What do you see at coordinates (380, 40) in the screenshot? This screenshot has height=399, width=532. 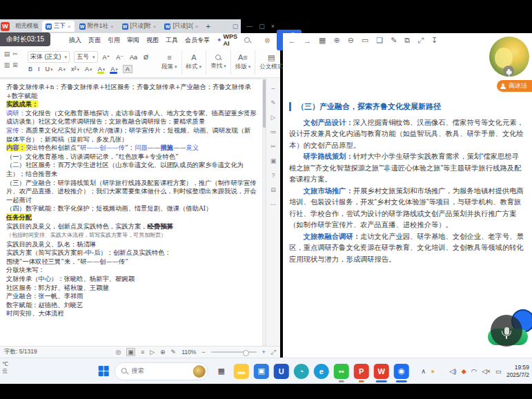 I see `pages-icon: ❏` at bounding box center [380, 40].